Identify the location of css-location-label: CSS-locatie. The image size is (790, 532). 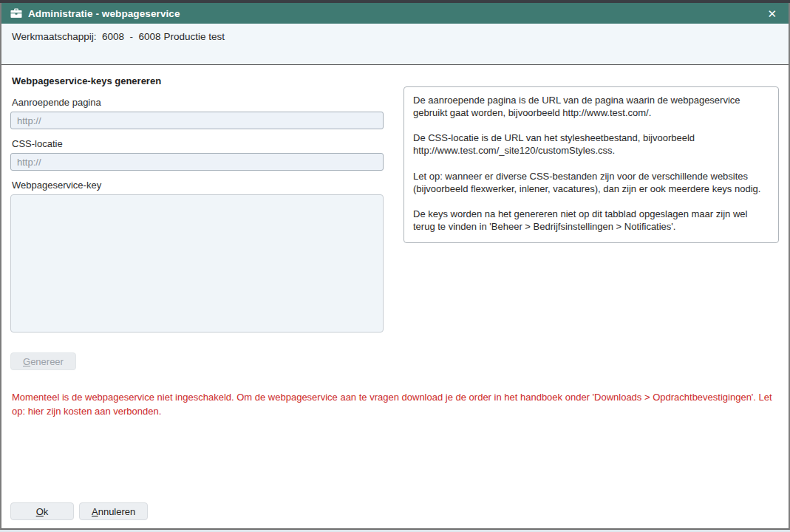
(198, 143).